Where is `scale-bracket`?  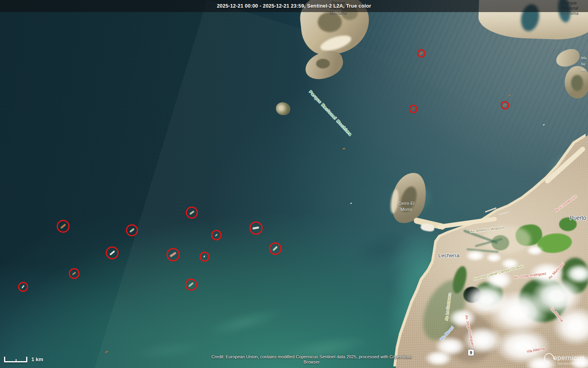
scale-bracket is located at coordinates (16, 360).